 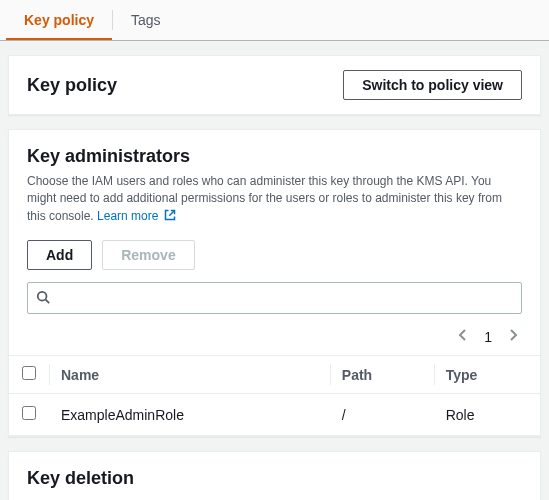 What do you see at coordinates (274, 85) in the screenshot?
I see `key-policy-header: Key policy Switch to policy view` at bounding box center [274, 85].